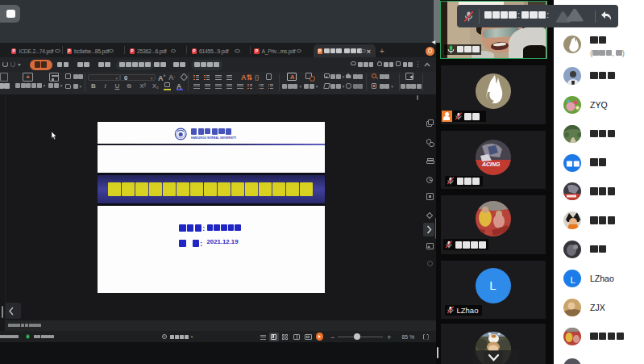 This screenshot has height=364, width=644. Describe the element at coordinates (574, 280) in the screenshot. I see `svg-text: L` at that location.